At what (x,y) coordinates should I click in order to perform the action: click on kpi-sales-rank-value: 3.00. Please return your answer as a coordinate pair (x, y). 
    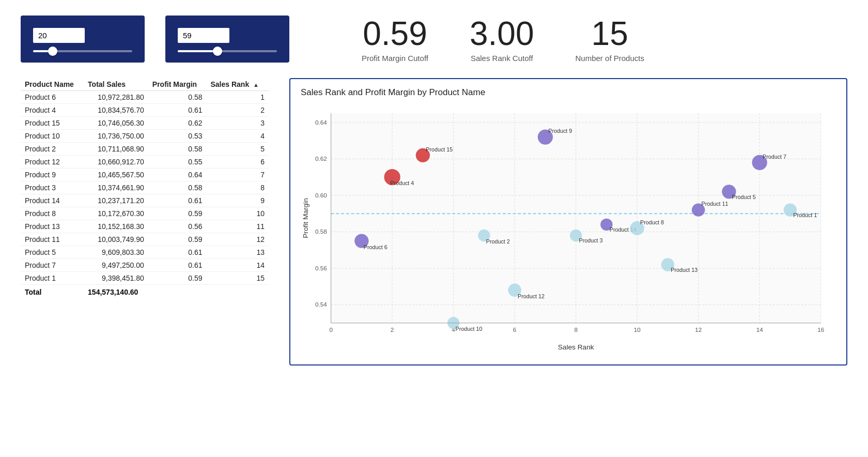
    Looking at the image, I should click on (502, 34).